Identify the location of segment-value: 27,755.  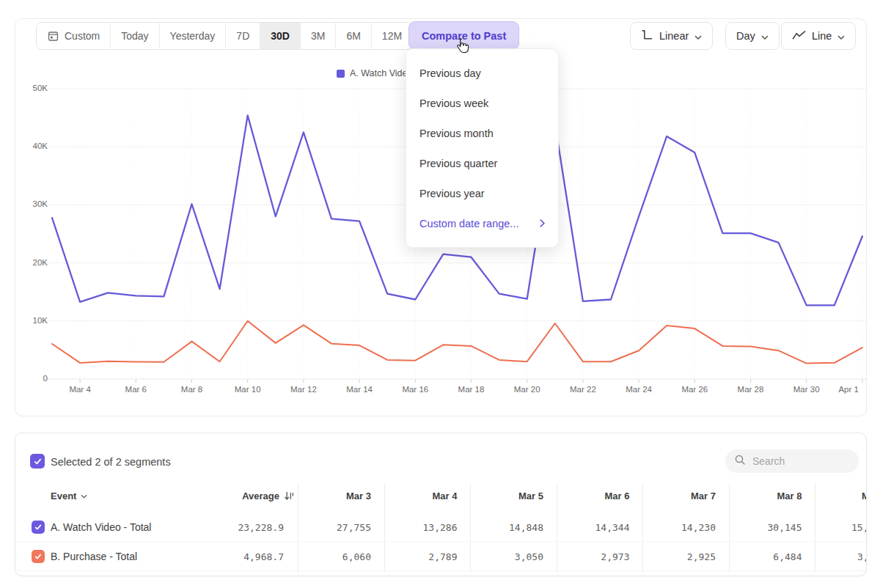
(353, 528).